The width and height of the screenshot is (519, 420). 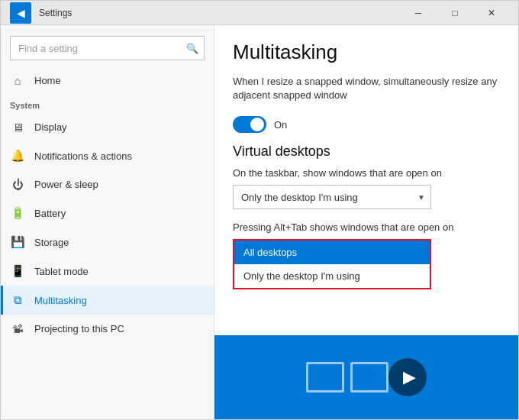 I want to click on alt-tab-option-only: Only the desktop I'm using, so click(x=332, y=276).